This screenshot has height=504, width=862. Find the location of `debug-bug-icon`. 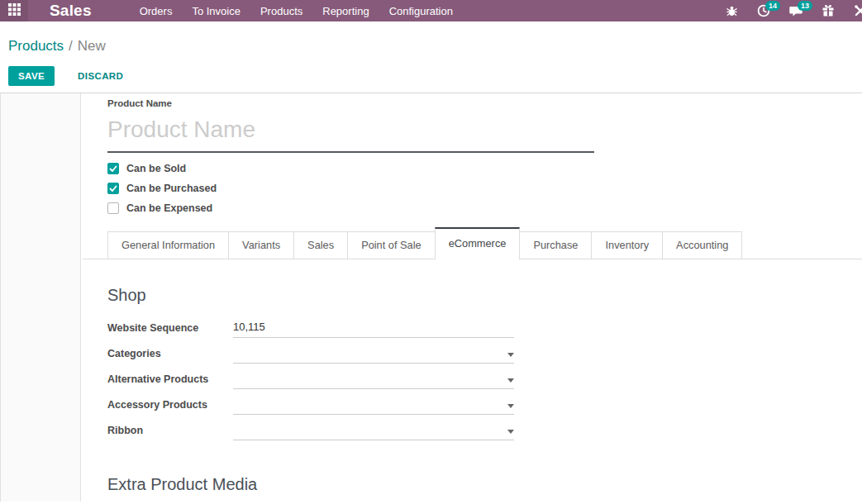

debug-bug-icon is located at coordinates (731, 11).